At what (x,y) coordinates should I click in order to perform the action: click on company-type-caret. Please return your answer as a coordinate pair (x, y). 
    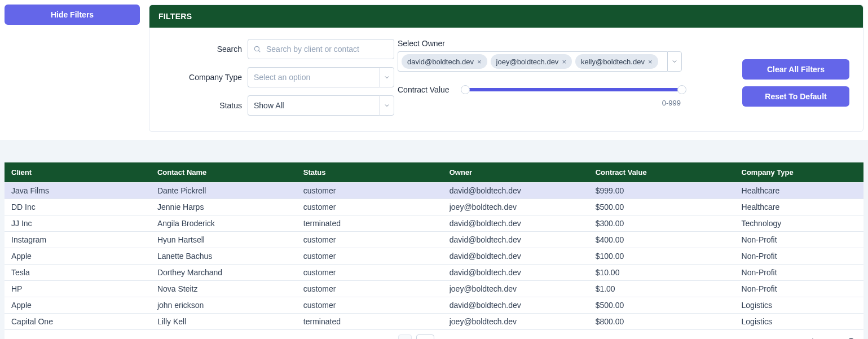
    Looking at the image, I should click on (387, 77).